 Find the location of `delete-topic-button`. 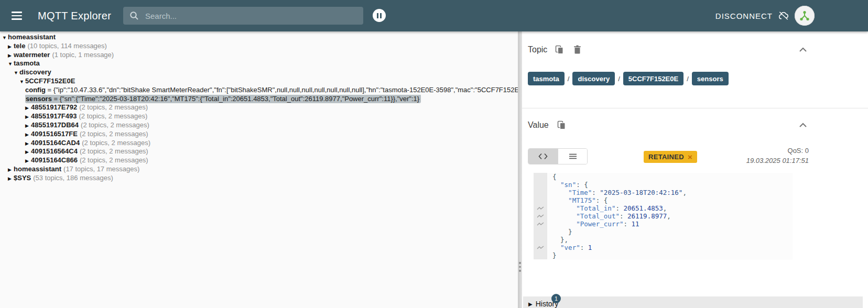

delete-topic-button is located at coordinates (577, 50).